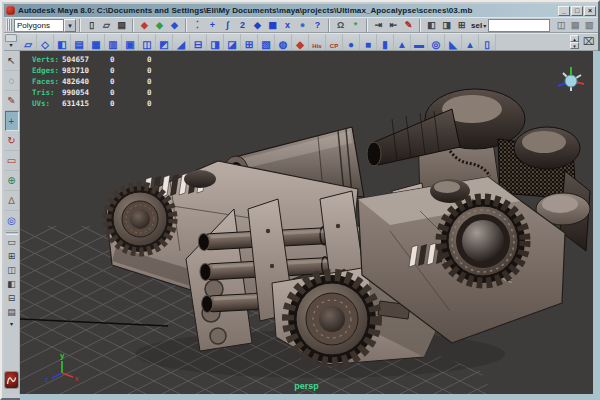  What do you see at coordinates (408, 25) in the screenshot?
I see `no-construction-icon: ✎` at bounding box center [408, 25].